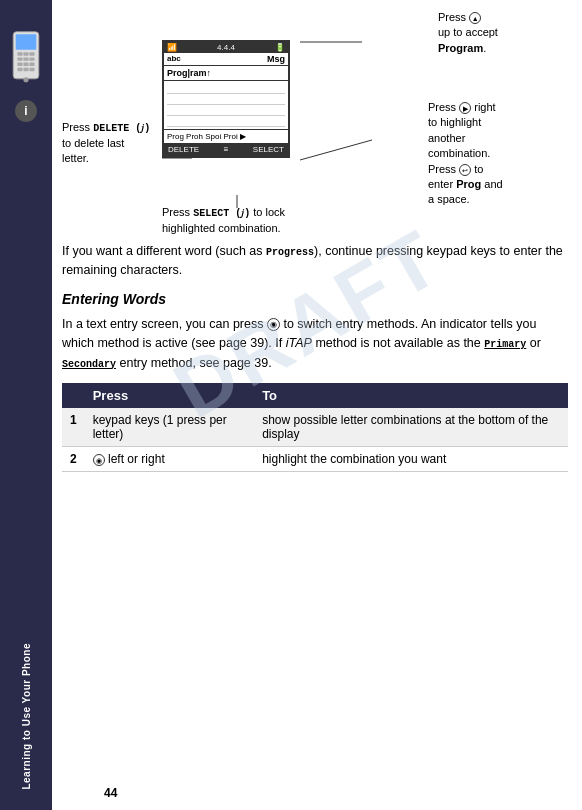  I want to click on table-header: Press To, so click(315, 396).